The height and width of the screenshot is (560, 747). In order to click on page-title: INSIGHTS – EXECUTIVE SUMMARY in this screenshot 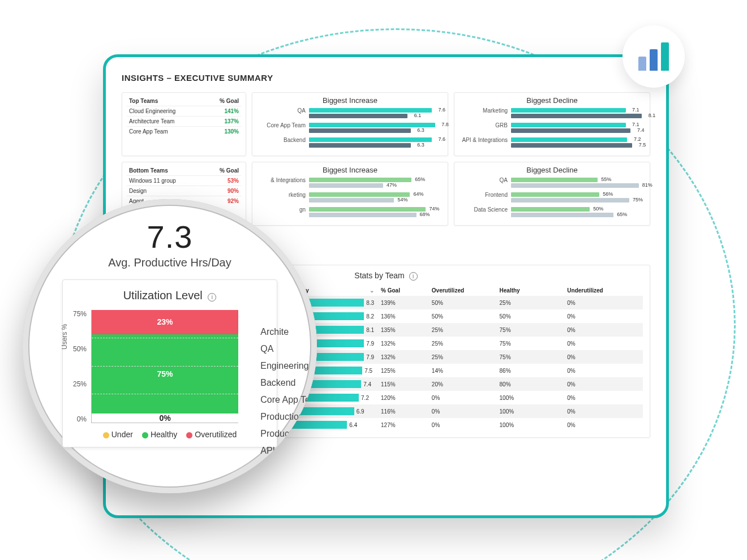, I will do `click(198, 78)`.